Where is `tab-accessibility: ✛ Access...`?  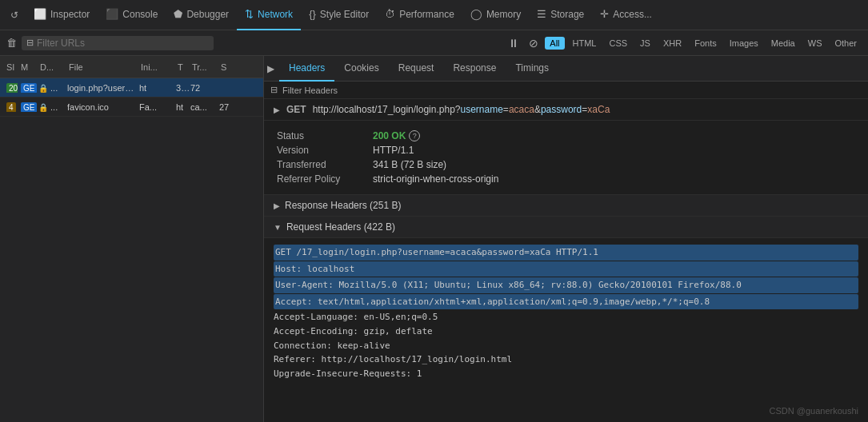 tab-accessibility: ✛ Access... is located at coordinates (626, 15).